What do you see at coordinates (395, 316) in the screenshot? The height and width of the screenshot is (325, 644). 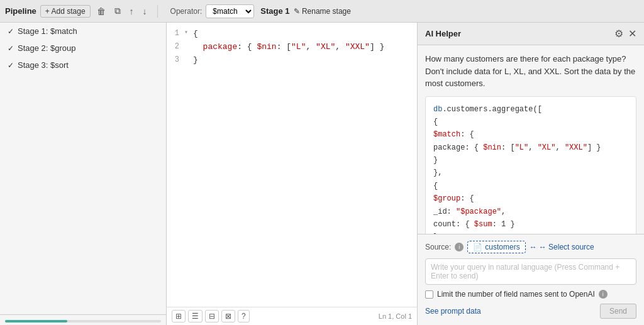 I see `status-bar: Ln 1, Col 1` at bounding box center [395, 316].